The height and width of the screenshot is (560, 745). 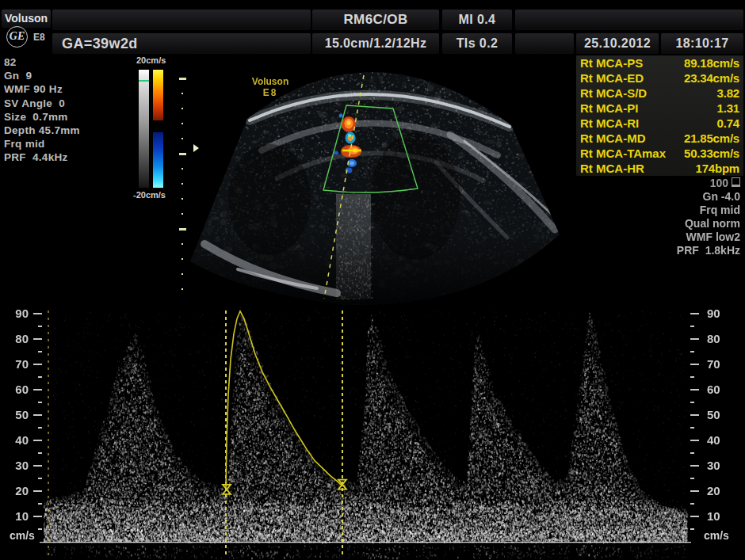 What do you see at coordinates (42, 76) in the screenshot?
I see `acquisition-param-line: Gn 9` at bounding box center [42, 76].